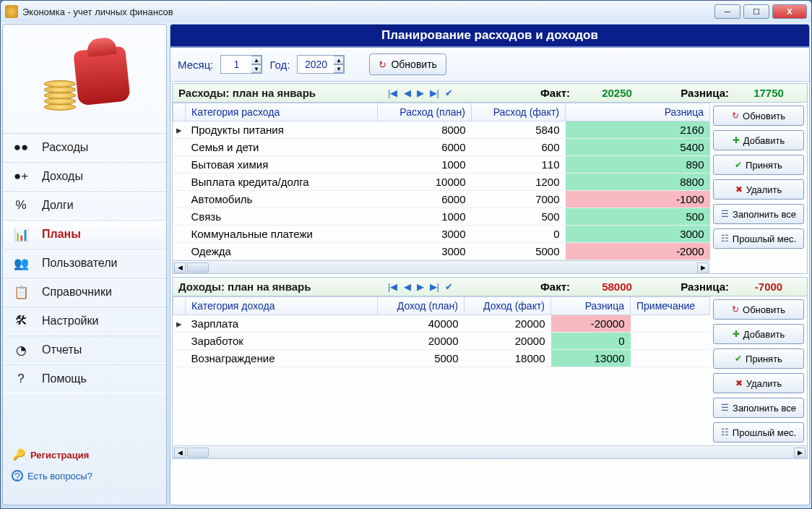  Describe the element at coordinates (85, 234) in the screenshot. I see `sidebar-item-3: 📊Планы` at that location.